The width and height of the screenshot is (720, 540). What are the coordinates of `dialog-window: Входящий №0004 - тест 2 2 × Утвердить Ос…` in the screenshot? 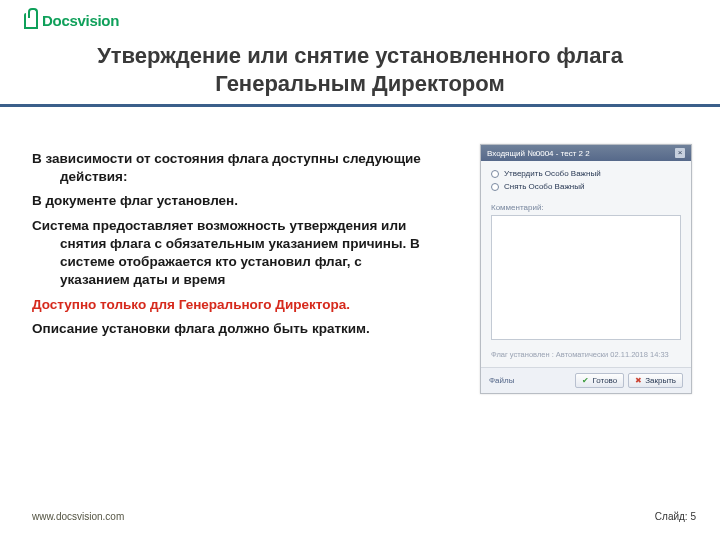 It's located at (586, 269).